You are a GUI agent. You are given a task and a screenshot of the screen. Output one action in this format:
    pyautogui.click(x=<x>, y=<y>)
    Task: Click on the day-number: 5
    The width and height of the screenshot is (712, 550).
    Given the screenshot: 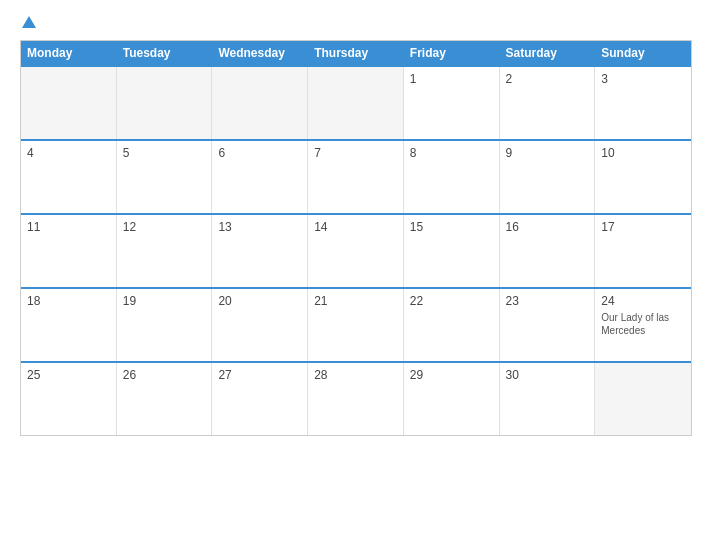 What is the action you would take?
    pyautogui.click(x=164, y=153)
    